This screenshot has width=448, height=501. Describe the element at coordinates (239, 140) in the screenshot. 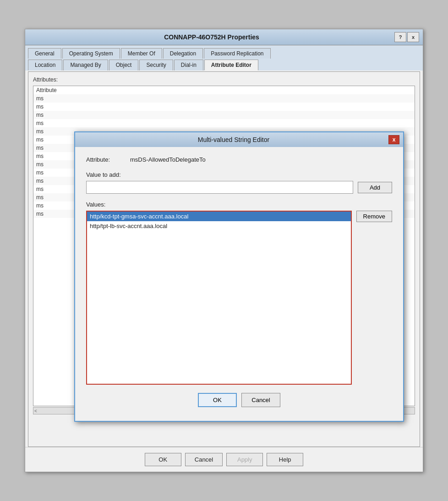

I see `modal-title-bar: Multi-valued String Editor x` at that location.